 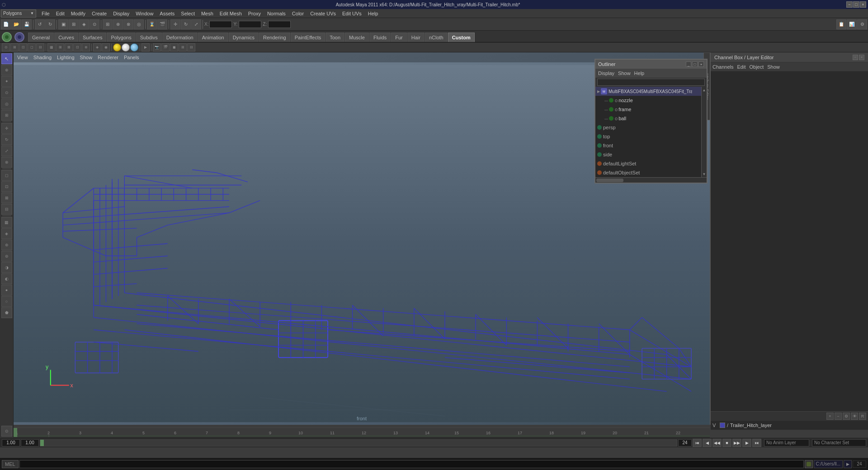 I want to click on tool-15: ▦, so click(x=7, y=222).